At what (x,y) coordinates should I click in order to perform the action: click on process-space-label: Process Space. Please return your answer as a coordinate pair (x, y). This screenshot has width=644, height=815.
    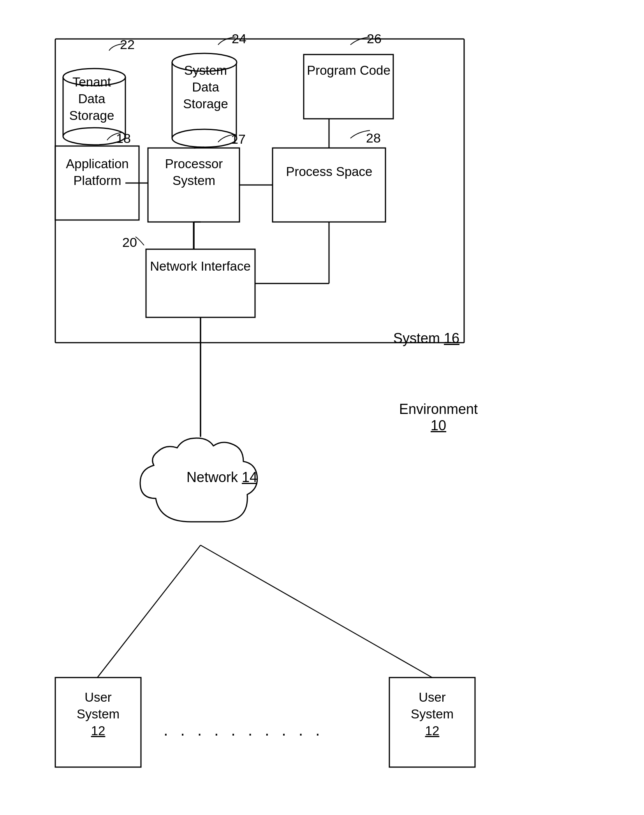
    Looking at the image, I should click on (329, 172).